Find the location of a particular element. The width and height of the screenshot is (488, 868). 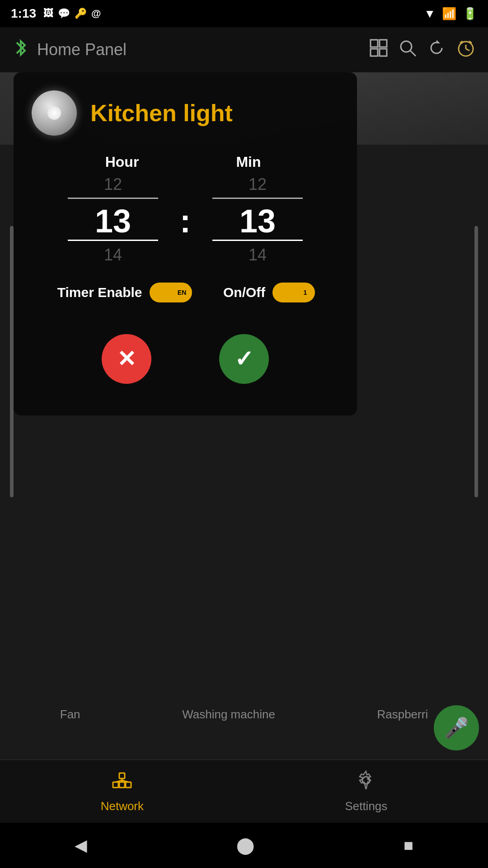

hour-next: 14 is located at coordinates (113, 255).